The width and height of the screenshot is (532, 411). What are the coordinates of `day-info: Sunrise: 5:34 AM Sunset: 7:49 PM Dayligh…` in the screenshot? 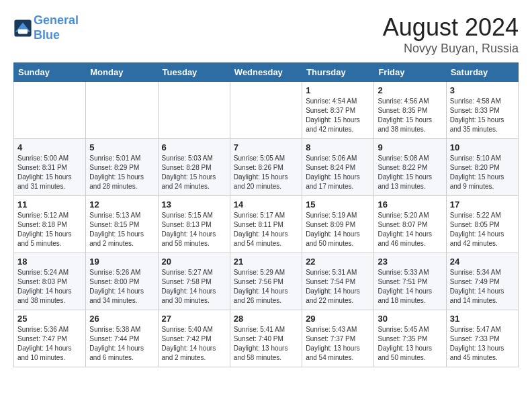 It's located at (482, 287).